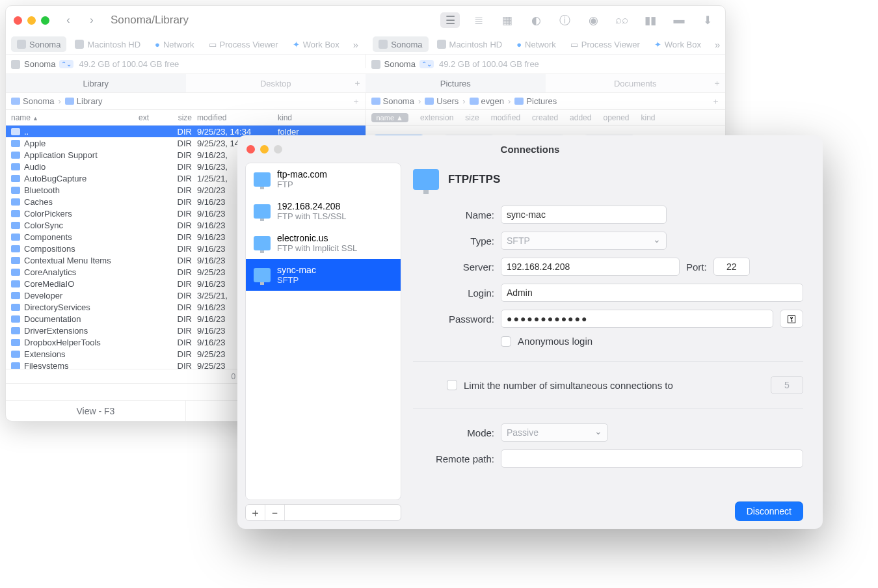 This screenshot has height=588, width=878. What do you see at coordinates (68, 20) in the screenshot?
I see `nav-back-button: ‹` at bounding box center [68, 20].